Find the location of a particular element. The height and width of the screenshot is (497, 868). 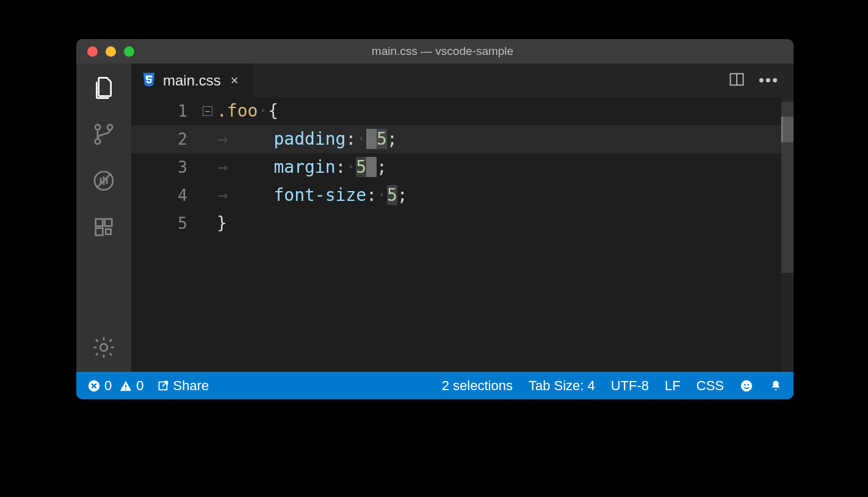

status-language: CSS is located at coordinates (711, 386).